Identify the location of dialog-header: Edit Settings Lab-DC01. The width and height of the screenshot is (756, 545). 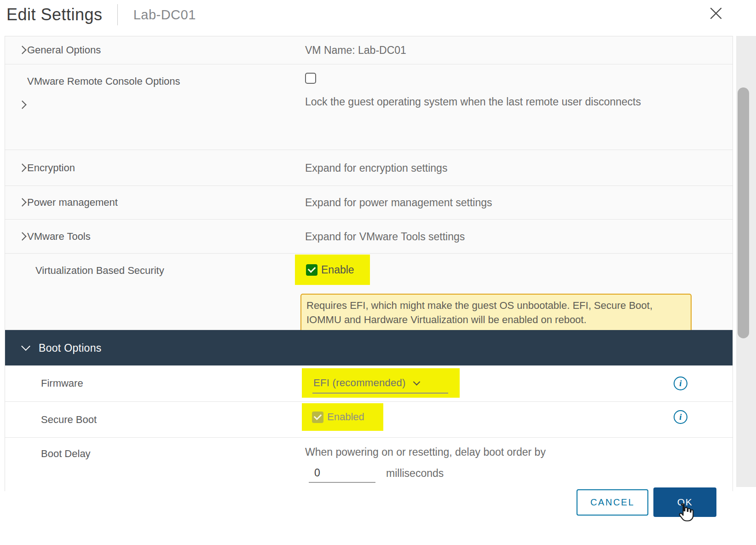
(378, 15).